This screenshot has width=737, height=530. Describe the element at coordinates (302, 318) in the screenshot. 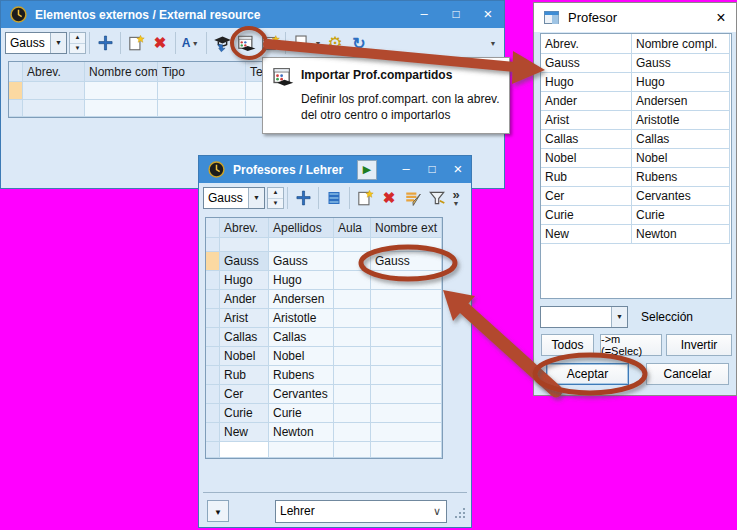

I see `grid-cell: Aristotle` at that location.